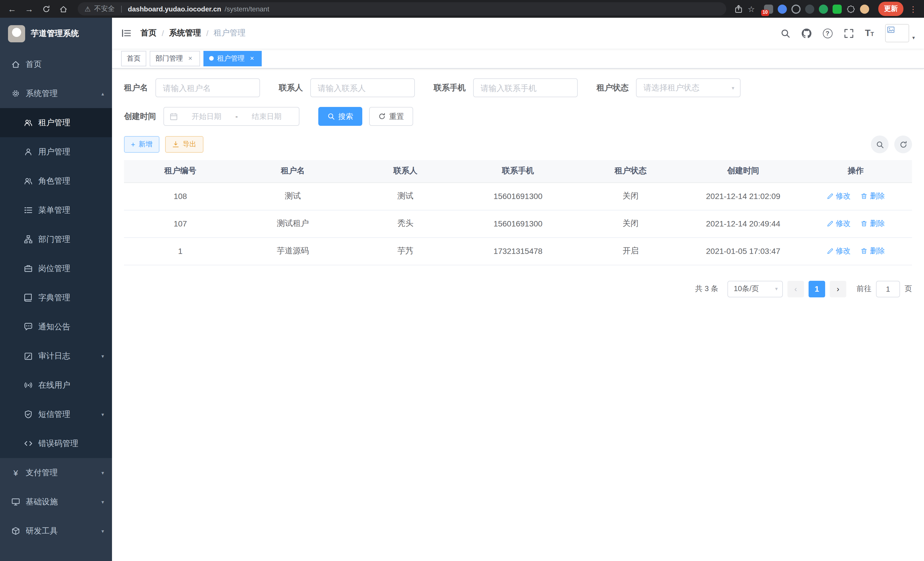 The image size is (924, 561). I want to click on sidebar-item-home: 首页, so click(56, 65).